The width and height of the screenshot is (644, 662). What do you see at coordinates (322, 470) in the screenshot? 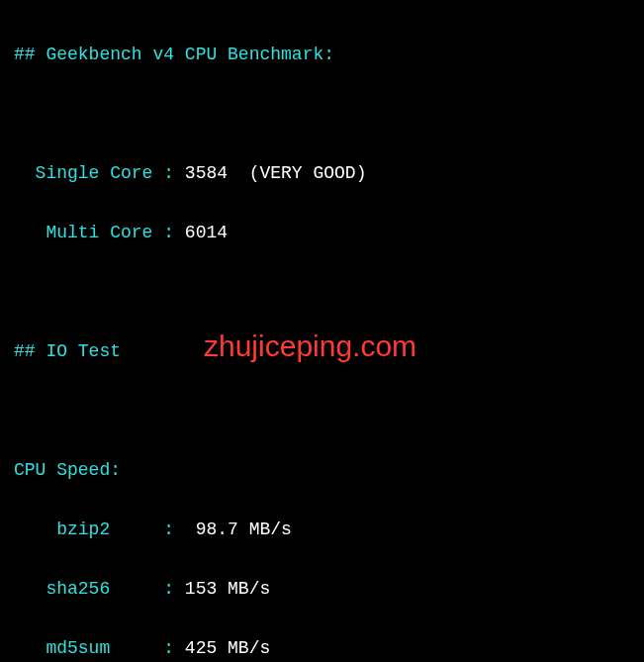
I see `cpu-speed-header: CPU Speed:` at bounding box center [322, 470].